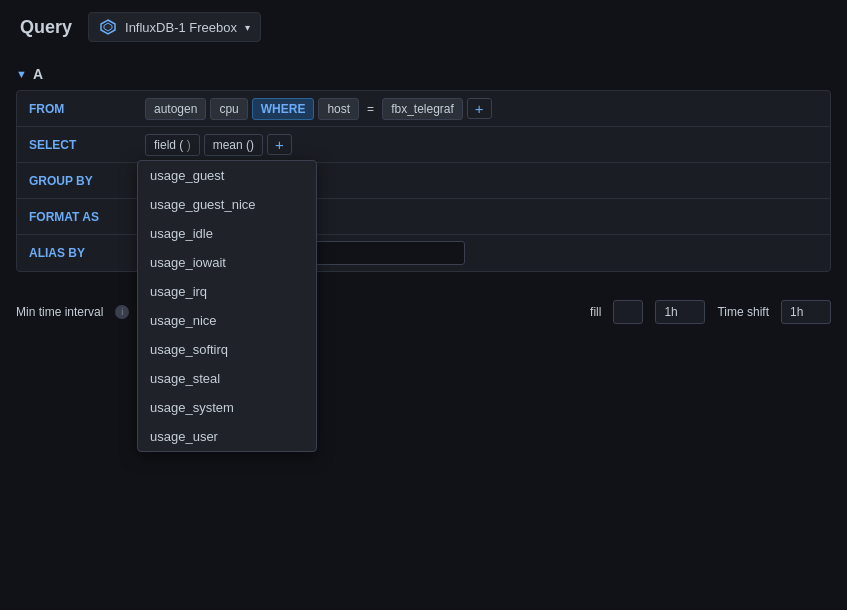  Describe the element at coordinates (596, 312) in the screenshot. I see `fill-label: fill` at that location.